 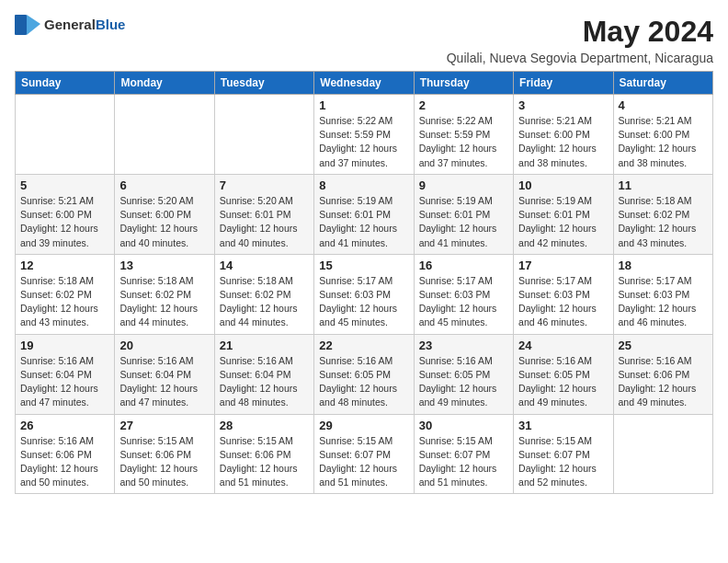 What do you see at coordinates (265, 223) in the screenshot?
I see `day-info: Sunrise: 5:20 AM Sunset: 6:01 PM Dayligh…` at bounding box center [265, 223].